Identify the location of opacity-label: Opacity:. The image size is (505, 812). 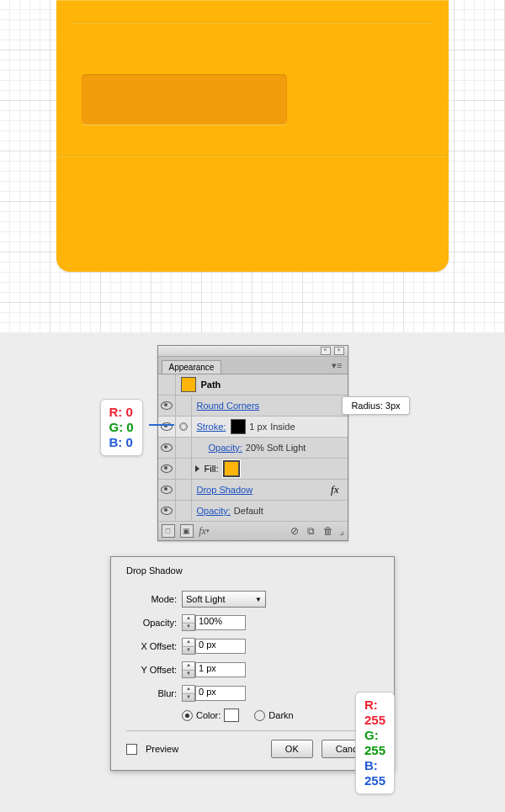
(152, 623).